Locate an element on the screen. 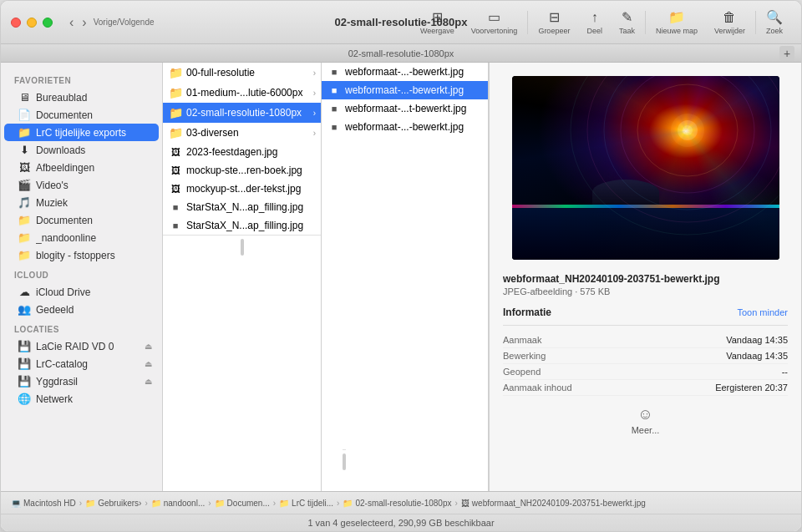  breadcrumb-label-1: Gebruikers› is located at coordinates (119, 503).